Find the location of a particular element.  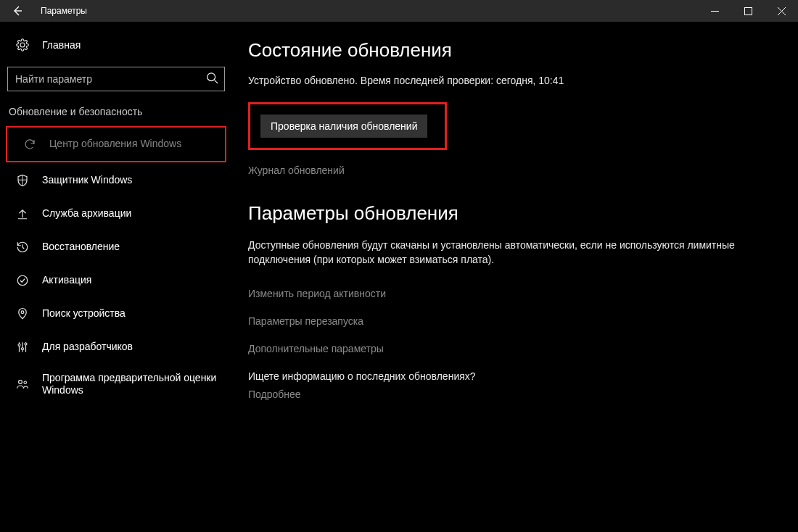

section-label: Обновление и безопасность is located at coordinates (116, 113).